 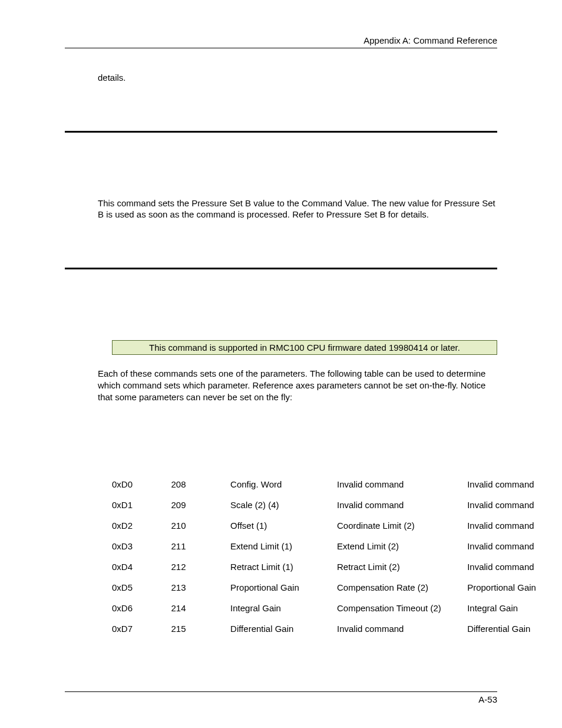 I want to click on cell-dec: 214, so click(x=201, y=608).